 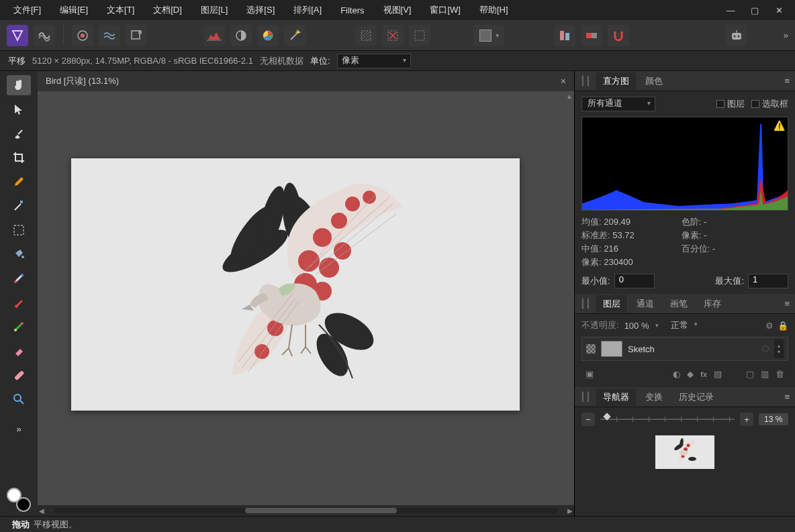 What do you see at coordinates (268, 36) in the screenshot?
I see `auto-colours-button` at bounding box center [268, 36].